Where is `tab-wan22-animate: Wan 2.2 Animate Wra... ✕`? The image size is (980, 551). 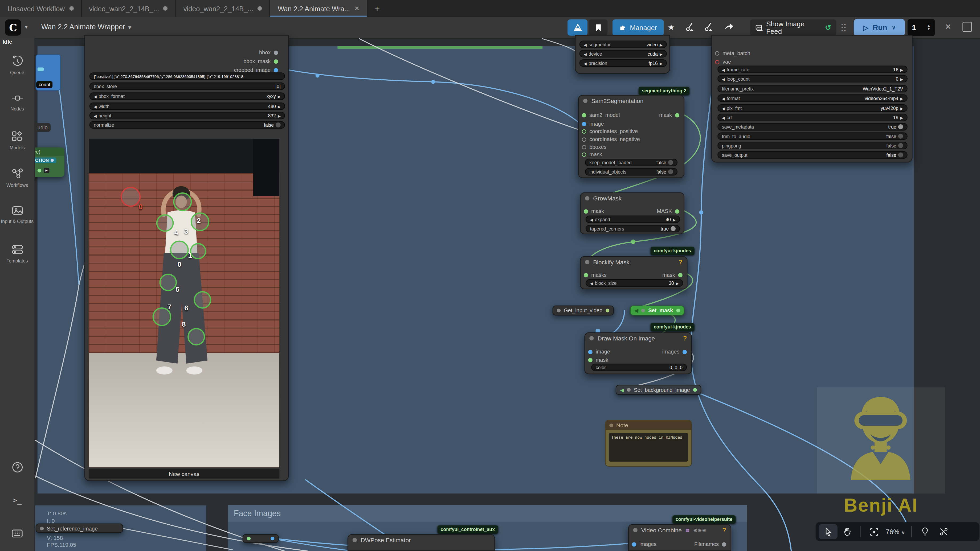 tab-wan22-animate: Wan 2.2 Animate Wra... ✕ is located at coordinates (319, 8).